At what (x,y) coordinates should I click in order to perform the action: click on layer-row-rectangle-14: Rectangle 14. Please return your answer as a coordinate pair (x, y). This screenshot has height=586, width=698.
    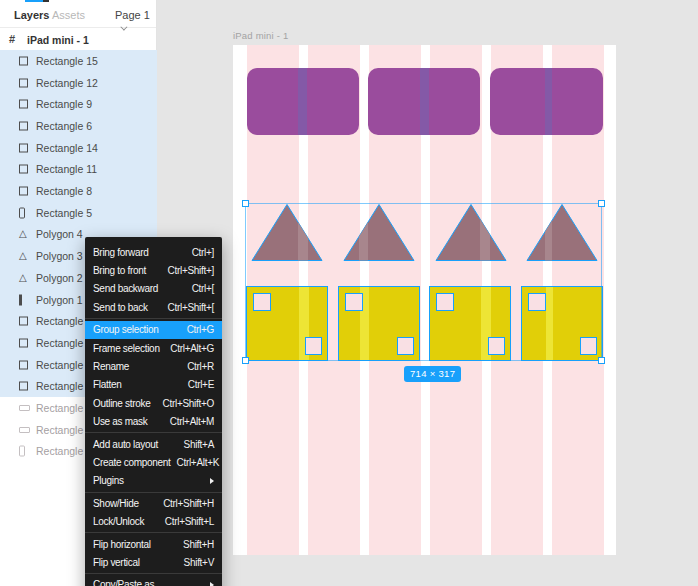
    Looking at the image, I should click on (78, 148).